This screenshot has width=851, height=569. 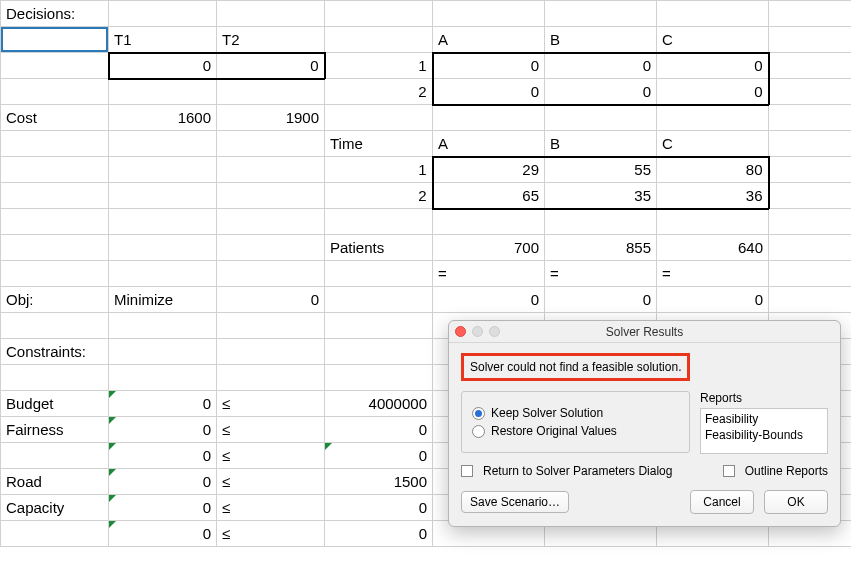 What do you see at coordinates (576, 431) in the screenshot?
I see `restore-values-radio: Restore Original Values` at bounding box center [576, 431].